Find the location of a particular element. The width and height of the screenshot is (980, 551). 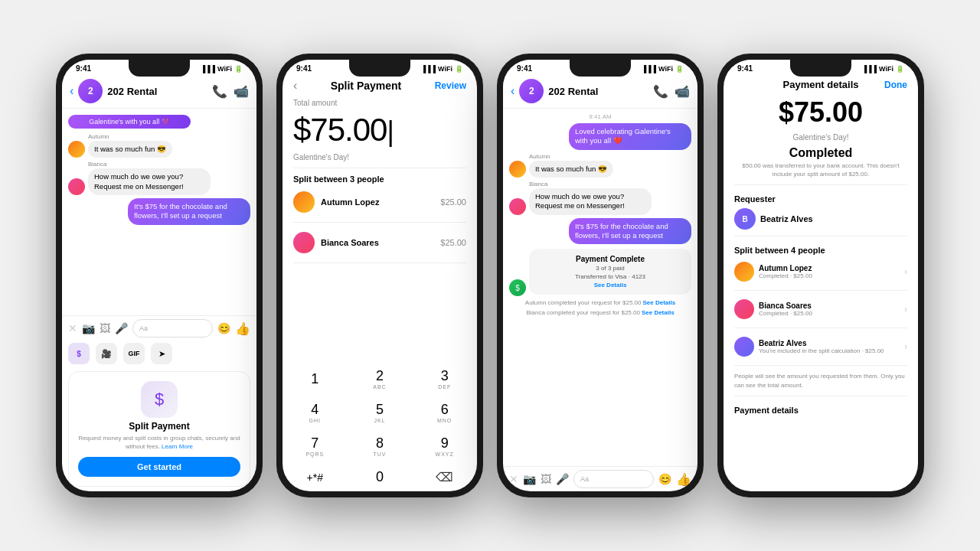

bubble-sent-1: It's $75 for the chocolate and flowers, … is located at coordinates (189, 211).